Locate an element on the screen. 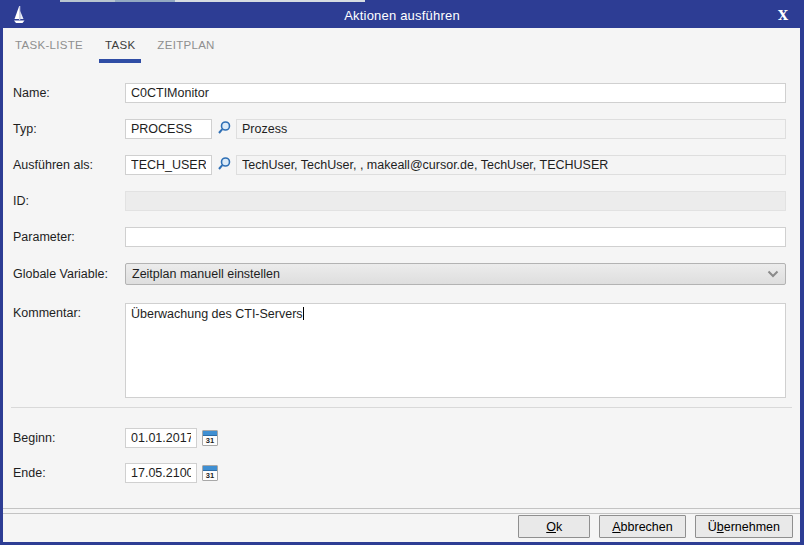 This screenshot has height=545, width=804. parameter-input is located at coordinates (456, 237).